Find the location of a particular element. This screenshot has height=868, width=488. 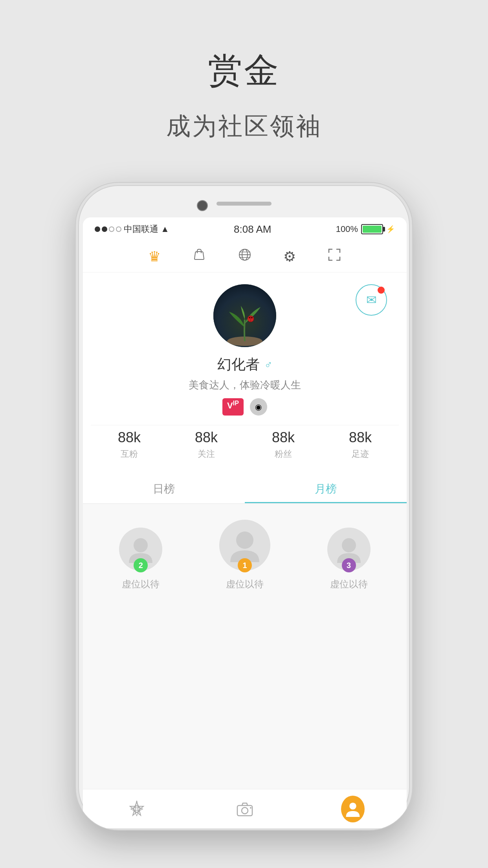

stat-following-label: 关注 is located at coordinates (206, 454).